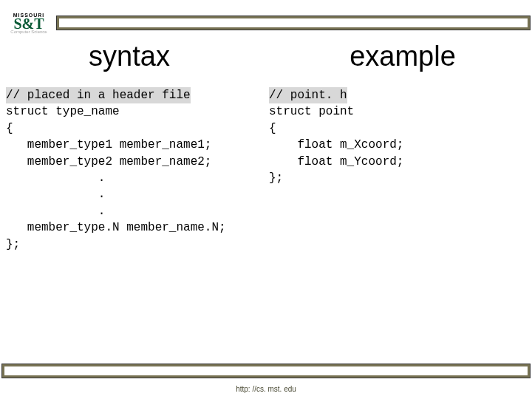  Describe the element at coordinates (29, 23) in the screenshot. I see `logo: MISSOURI S&T Computer Science` at that location.